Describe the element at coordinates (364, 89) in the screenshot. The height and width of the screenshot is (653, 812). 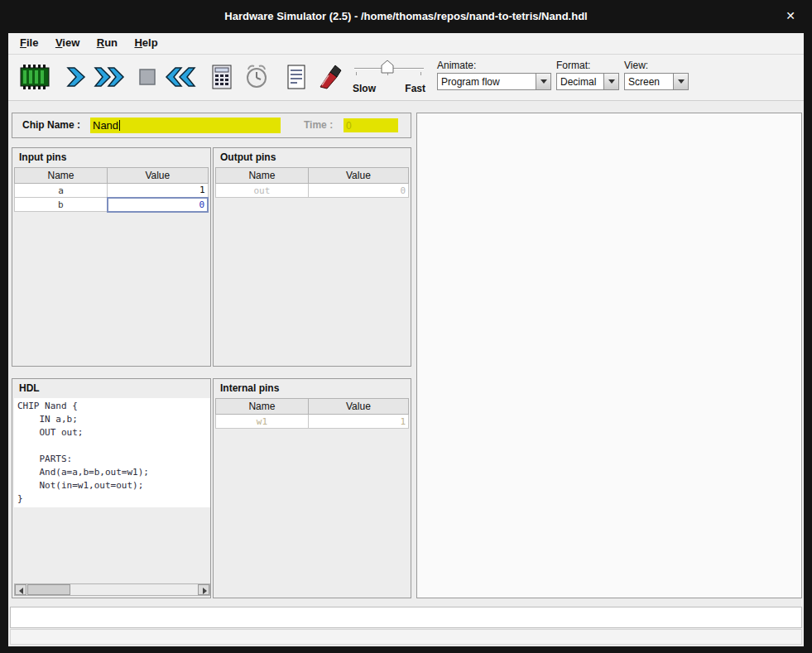
I see `slider-slow-label: Slow` at that location.